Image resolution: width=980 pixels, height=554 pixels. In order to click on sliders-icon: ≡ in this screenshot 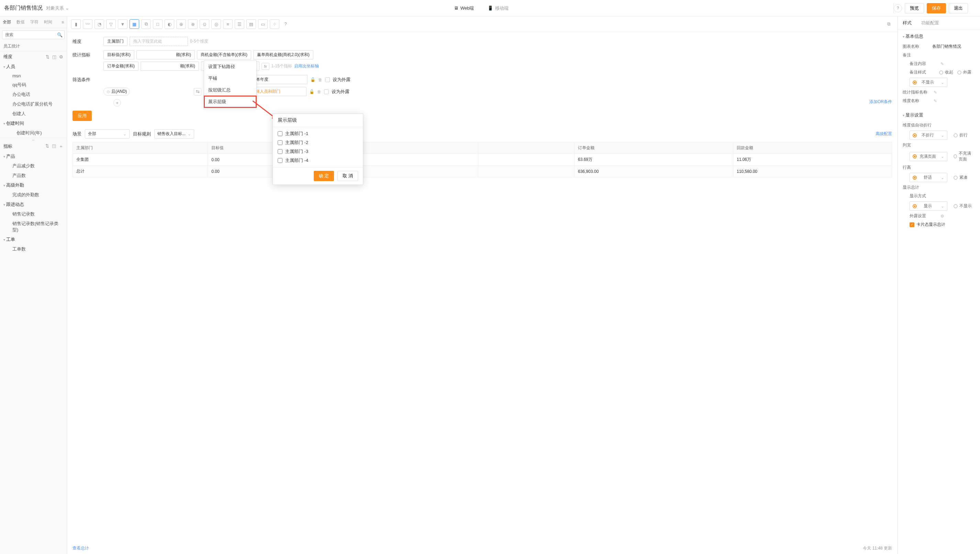, I will do `click(62, 22)`.